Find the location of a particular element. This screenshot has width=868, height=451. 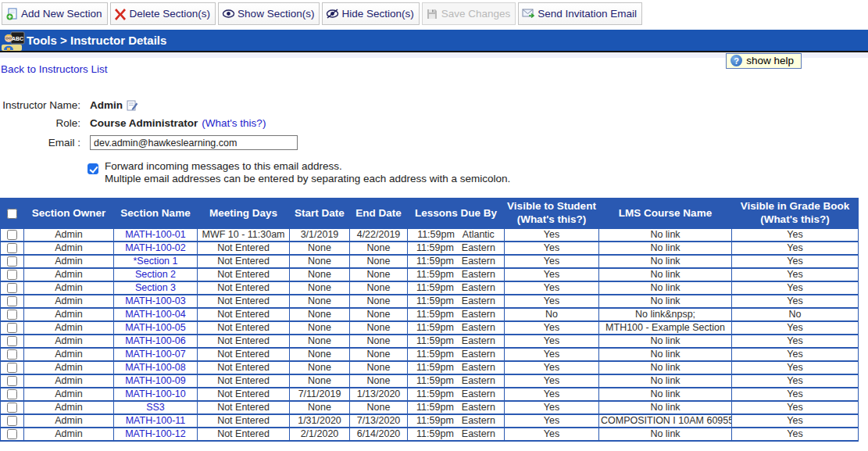

section-name-link: MATH-100-08 is located at coordinates (155, 367).